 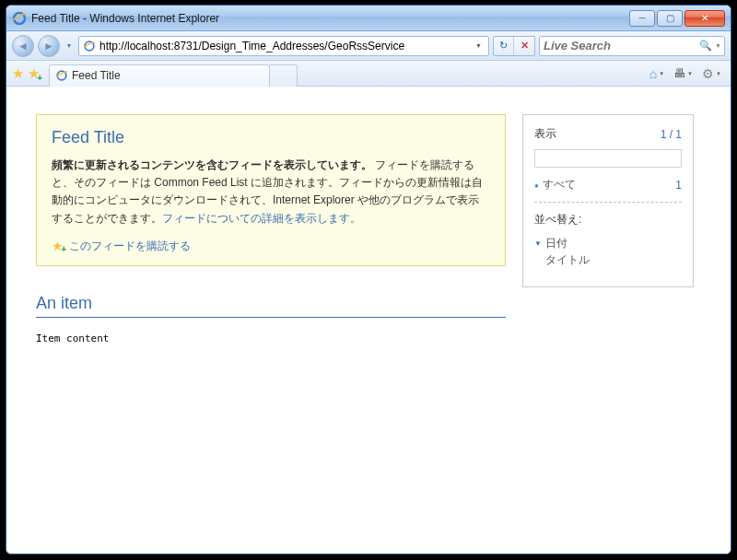 I want to click on sort-by-title: タイトル, so click(x=608, y=260).